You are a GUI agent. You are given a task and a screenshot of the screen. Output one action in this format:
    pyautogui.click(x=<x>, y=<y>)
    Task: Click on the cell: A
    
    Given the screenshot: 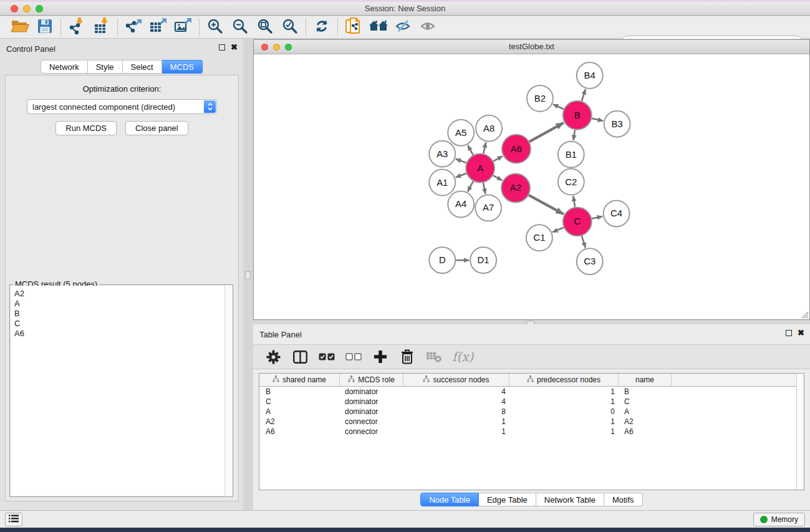 What is the action you would take?
    pyautogui.click(x=299, y=412)
    